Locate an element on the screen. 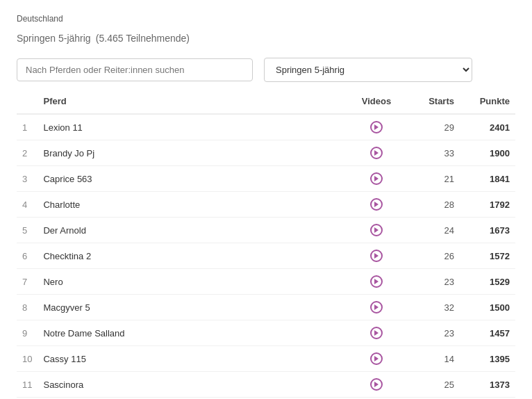  cell-starts: 32 is located at coordinates (432, 307).